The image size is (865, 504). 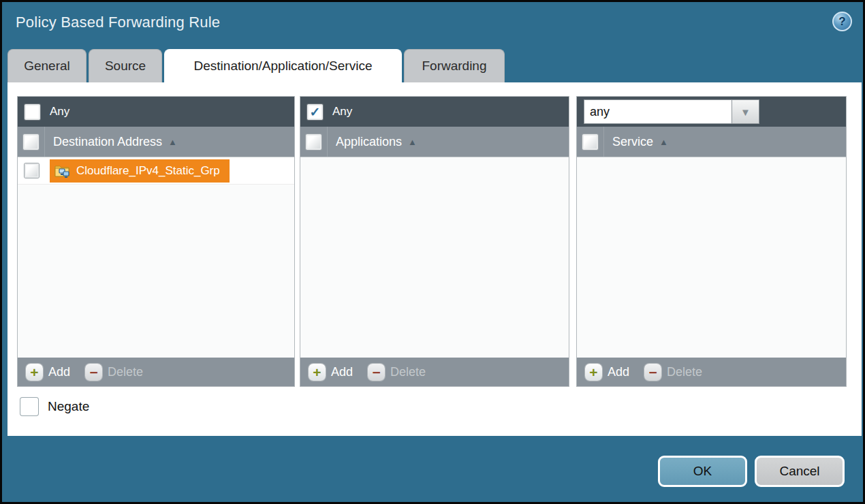 I want to click on table-row: Cloudflare_IPv4_Static_Grp, so click(x=156, y=171).